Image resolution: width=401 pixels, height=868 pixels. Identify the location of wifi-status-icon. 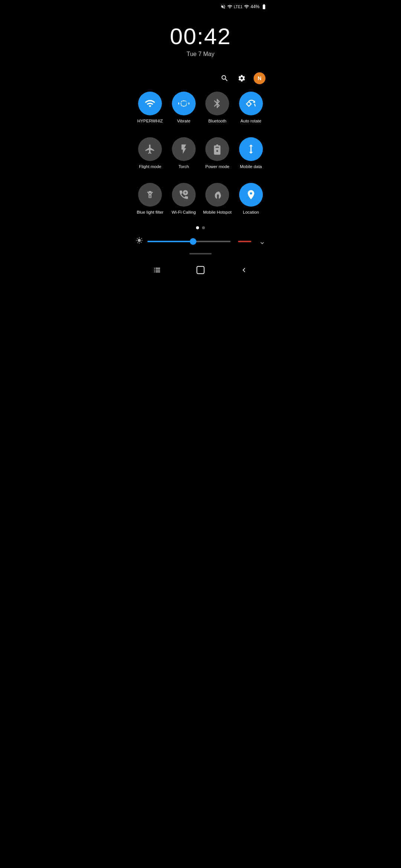
(230, 7).